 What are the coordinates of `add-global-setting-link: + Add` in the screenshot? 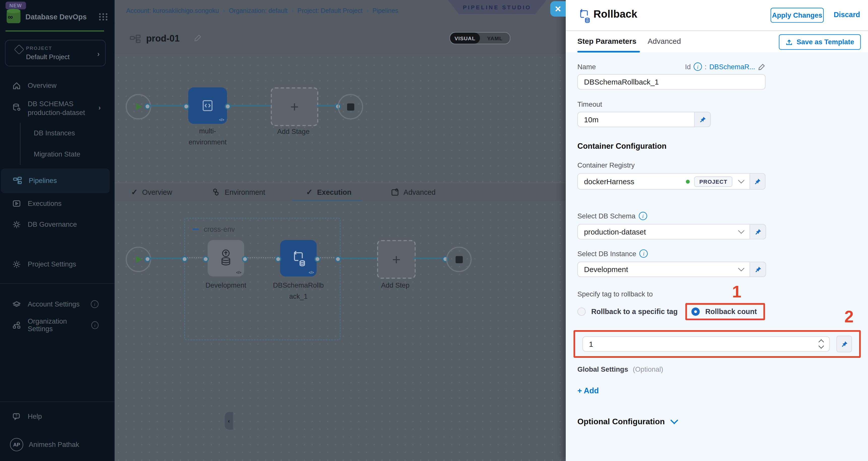 It's located at (717, 390).